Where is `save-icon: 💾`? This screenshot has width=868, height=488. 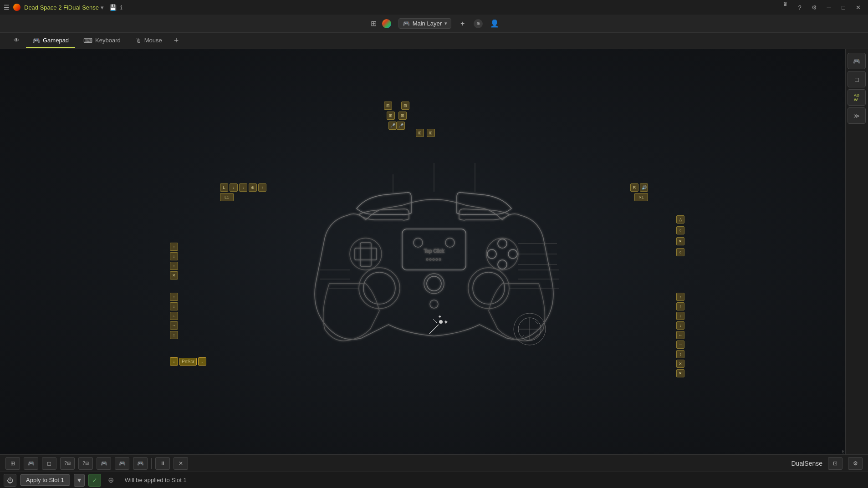 save-icon: 💾 is located at coordinates (113, 7).